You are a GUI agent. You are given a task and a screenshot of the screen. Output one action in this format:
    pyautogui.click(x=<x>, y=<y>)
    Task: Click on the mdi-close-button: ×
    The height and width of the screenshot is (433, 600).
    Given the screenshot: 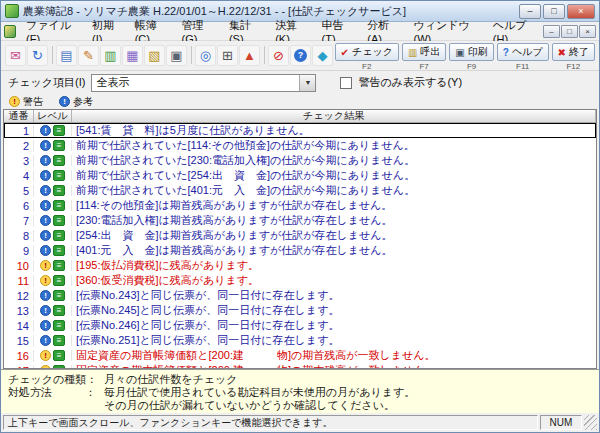 What is the action you would take?
    pyautogui.click(x=588, y=32)
    